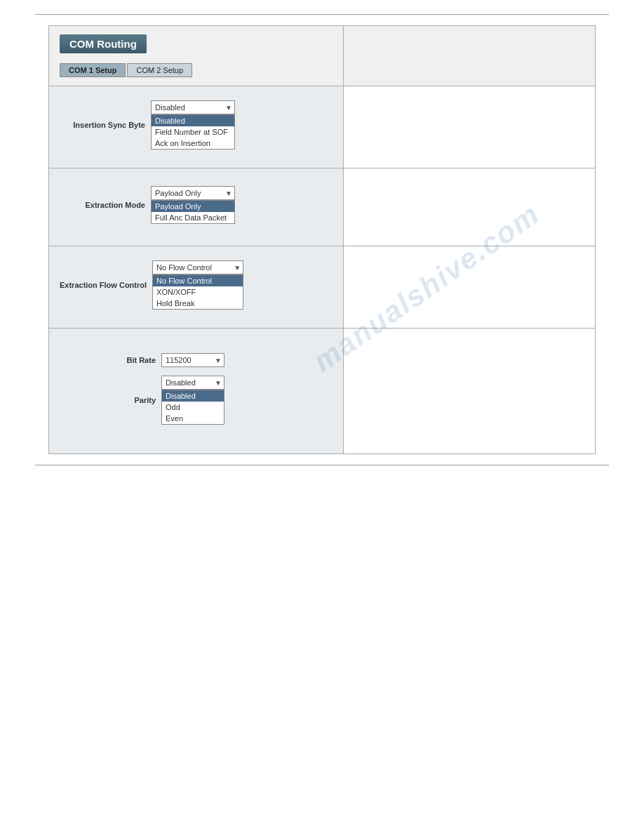 The height and width of the screenshot is (834, 644). I want to click on parity-select-wrapper: Disabled ▼ Disabled Odd Even, so click(193, 400).